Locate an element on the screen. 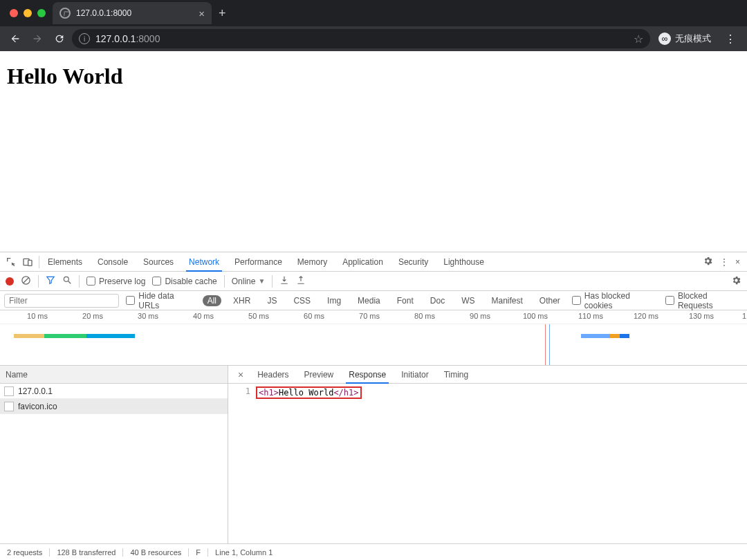  reload-icon is located at coordinates (59, 39).